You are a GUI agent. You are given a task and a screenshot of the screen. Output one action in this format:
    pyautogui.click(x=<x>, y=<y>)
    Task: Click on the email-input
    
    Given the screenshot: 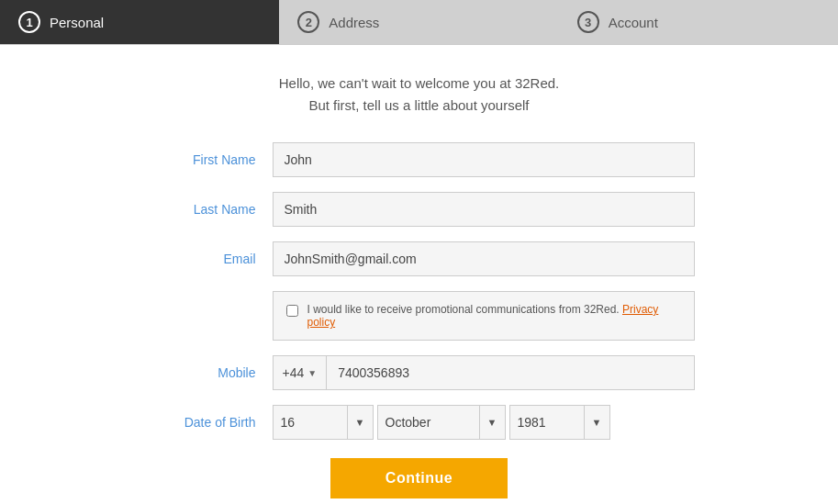 What is the action you would take?
    pyautogui.click(x=484, y=259)
    